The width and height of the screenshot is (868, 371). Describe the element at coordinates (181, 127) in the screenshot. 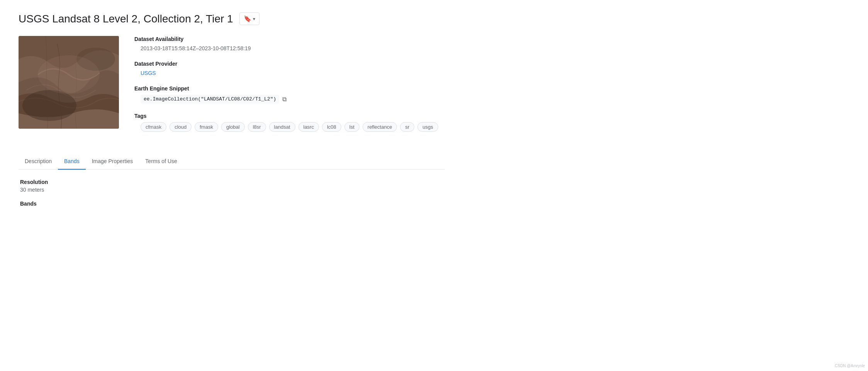

I see `tag: cloud` at that location.